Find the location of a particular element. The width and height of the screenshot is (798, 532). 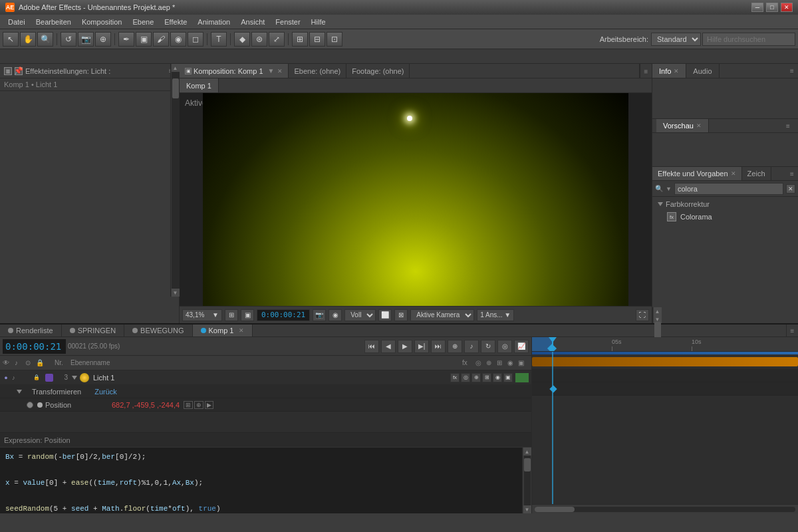

stamp-tool-button: ◉ is located at coordinates (178, 39).